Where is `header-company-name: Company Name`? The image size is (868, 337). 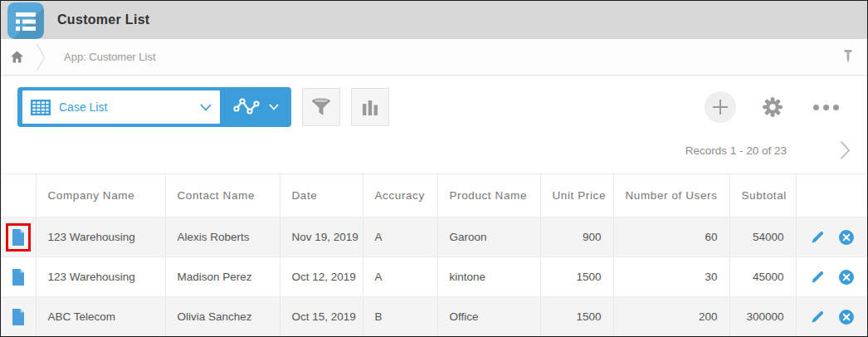 header-company-name: Company Name is located at coordinates (100, 196).